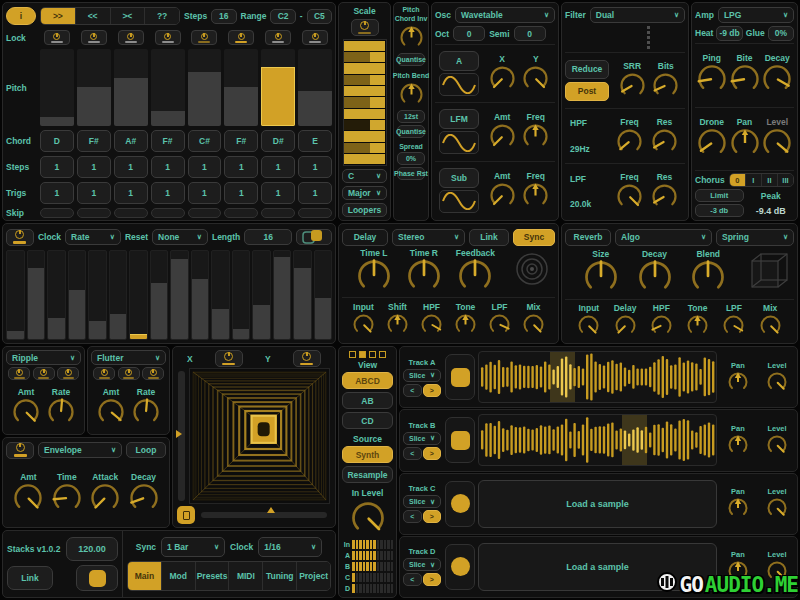 The width and height of the screenshot is (800, 600). I want to click on post-button: Post, so click(587, 92).